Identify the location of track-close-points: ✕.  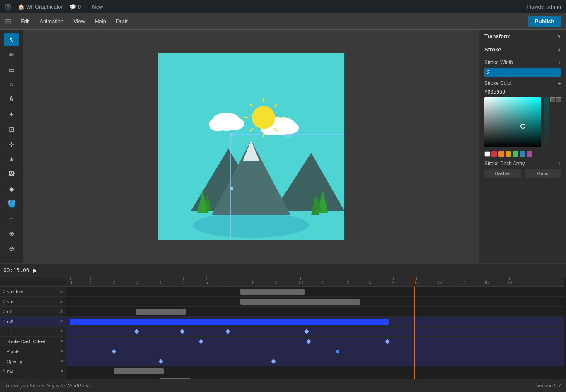
(62, 351).